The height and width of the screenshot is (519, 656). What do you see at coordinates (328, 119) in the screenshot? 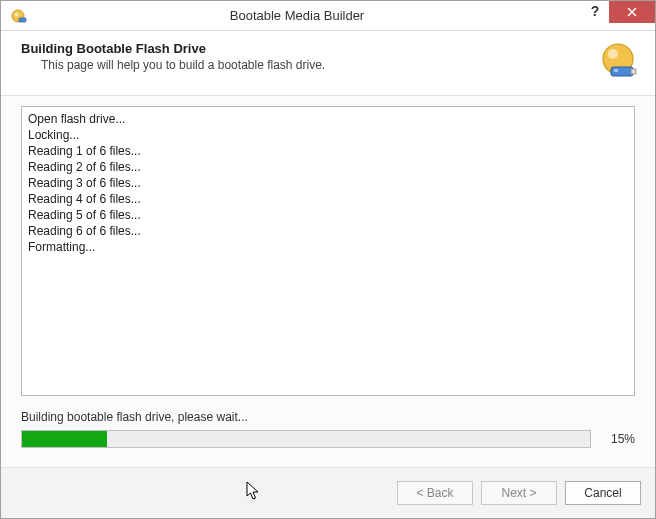
I see `log-line: Open flash drive...` at bounding box center [328, 119].